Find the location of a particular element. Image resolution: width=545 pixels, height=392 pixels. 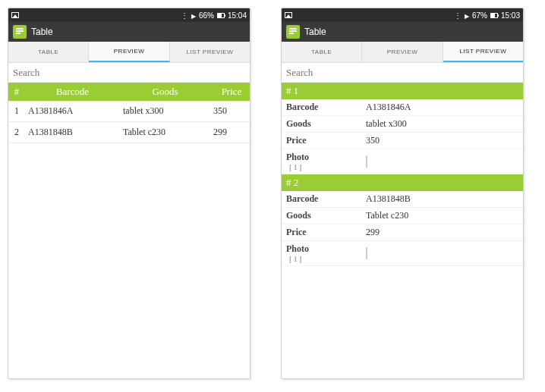

battery-pct: 67% is located at coordinates (480, 15).